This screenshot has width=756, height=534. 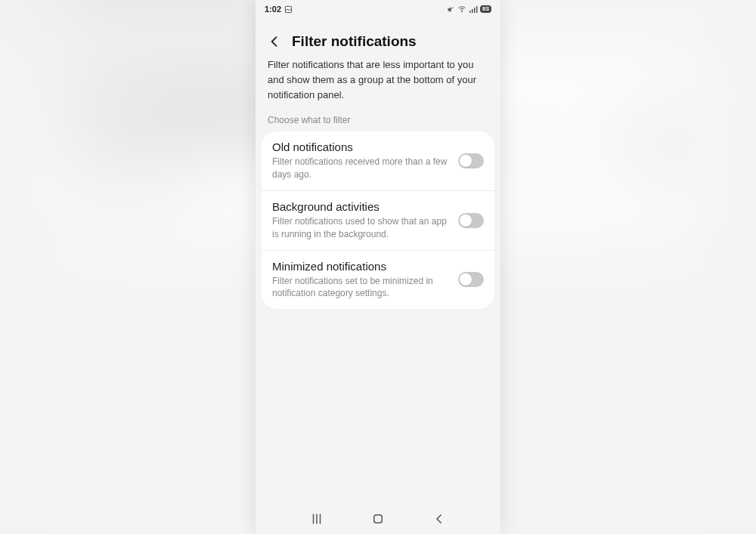 What do you see at coordinates (361, 207) in the screenshot?
I see `option-title: Background activities` at bounding box center [361, 207].